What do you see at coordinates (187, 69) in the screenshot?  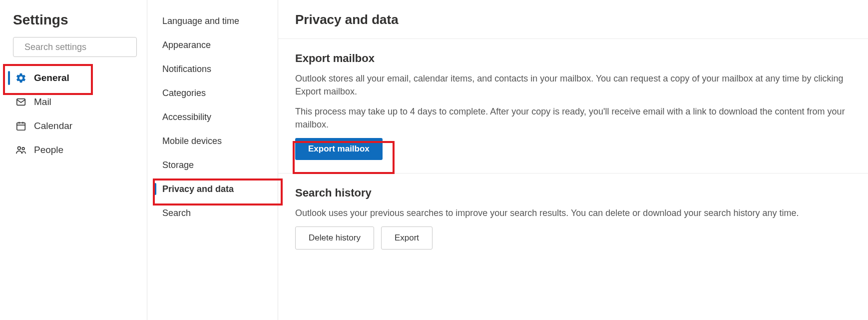 I see `subnav-label: Notifications` at bounding box center [187, 69].